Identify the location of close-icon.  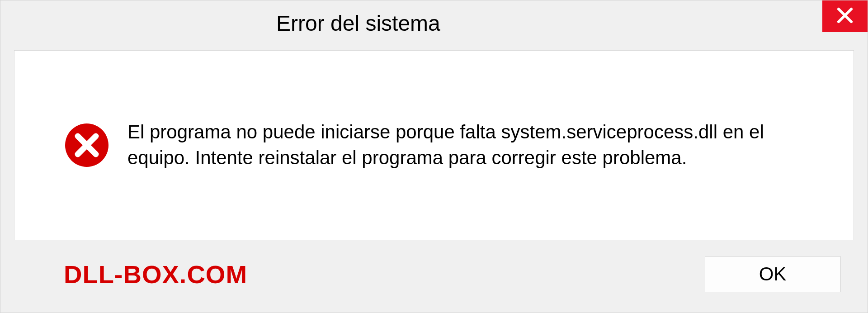
(845, 16).